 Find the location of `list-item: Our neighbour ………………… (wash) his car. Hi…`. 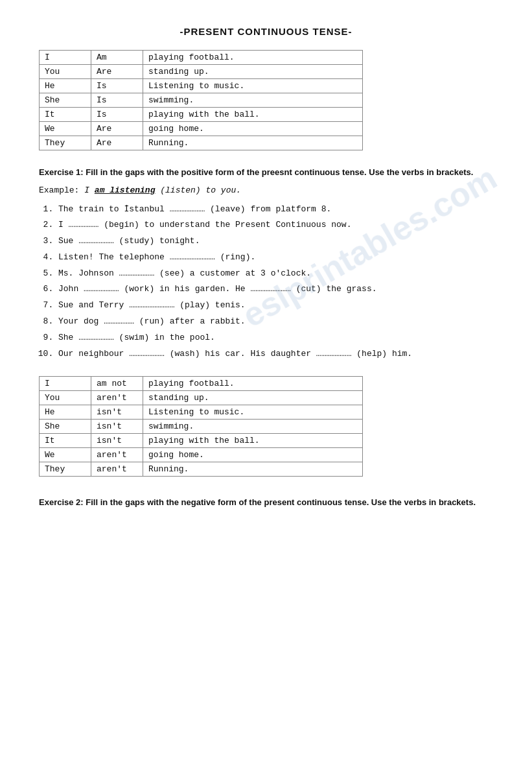

list-item: Our neighbour ………………… (wash) his car. Hi… is located at coordinates (276, 354).